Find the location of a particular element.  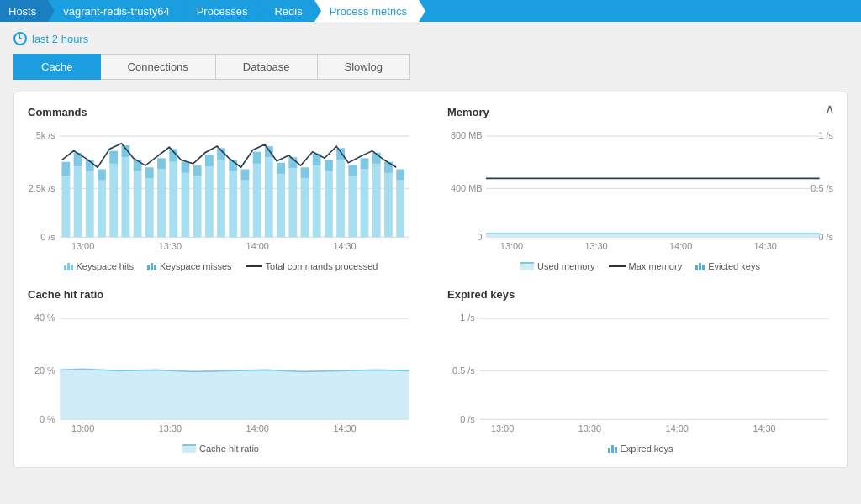

breadcrumb-item-host: vagrant-redis-trusty64 is located at coordinates (114, 11).